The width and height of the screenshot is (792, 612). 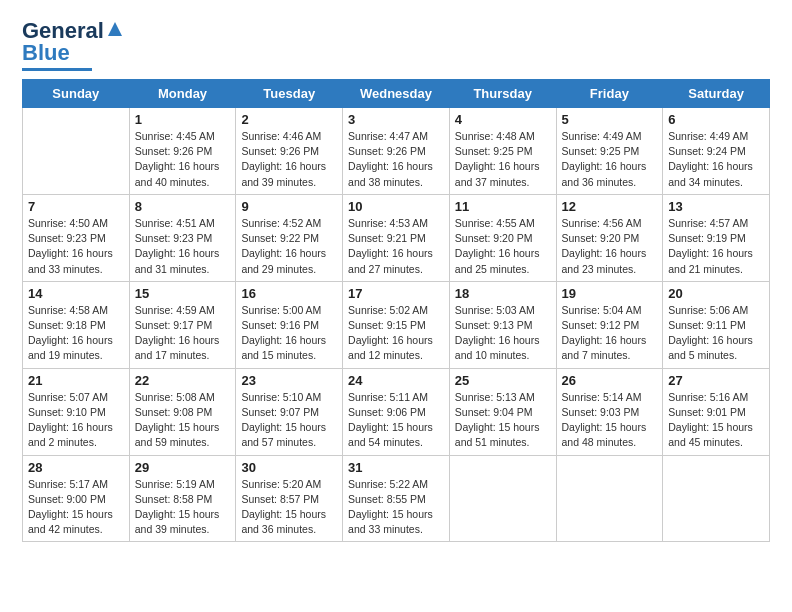 I want to click on day-number: 29, so click(x=183, y=468).